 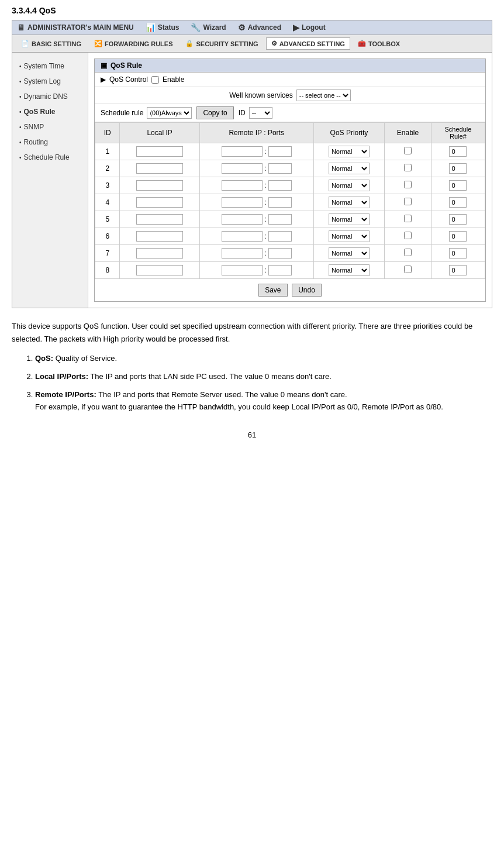 I want to click on qos-control-checkbox, so click(x=156, y=80).